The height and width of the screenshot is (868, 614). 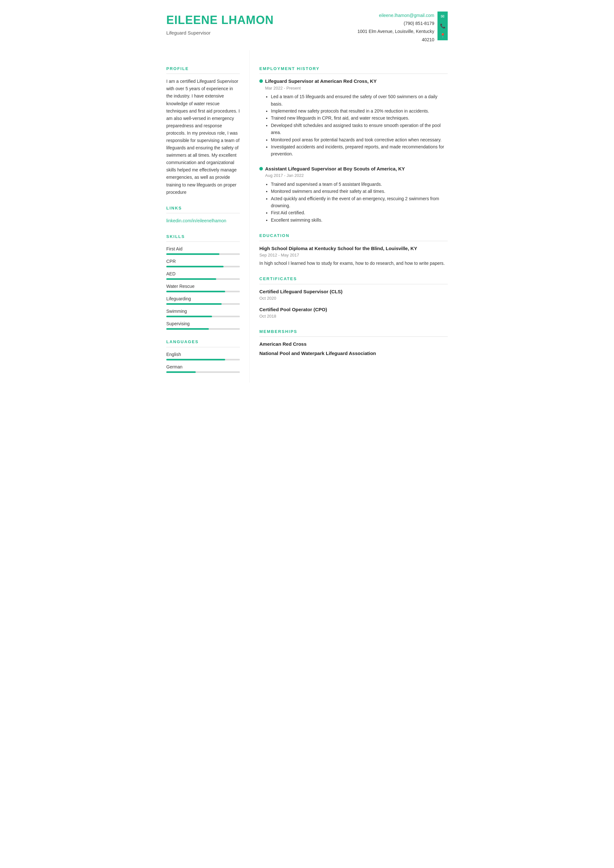 I want to click on job-title: Lifeguard Supervisor at American Red Cro…, so click(x=356, y=82).